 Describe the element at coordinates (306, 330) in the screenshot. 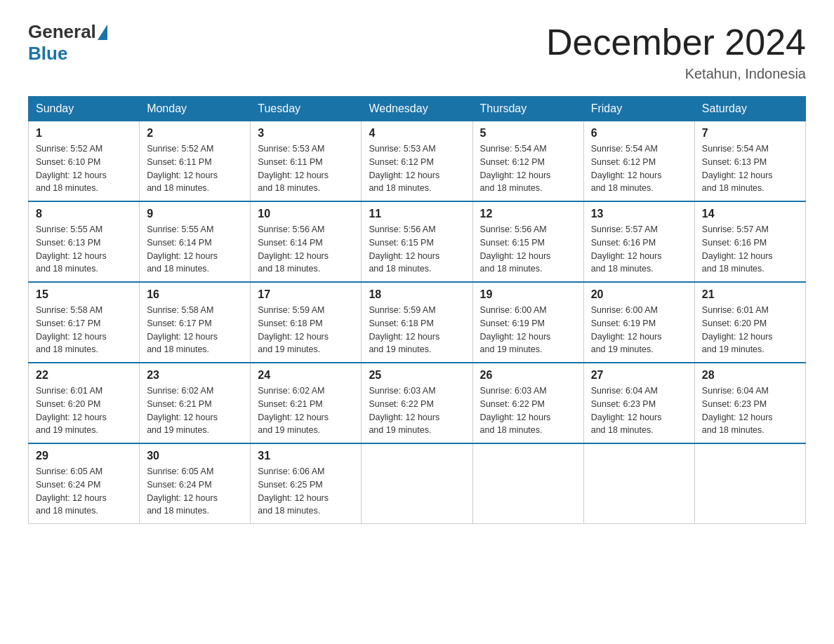

I see `day-info: Sunrise: 5:59 AMSunset: 6:18 PMDaylight:…` at that location.